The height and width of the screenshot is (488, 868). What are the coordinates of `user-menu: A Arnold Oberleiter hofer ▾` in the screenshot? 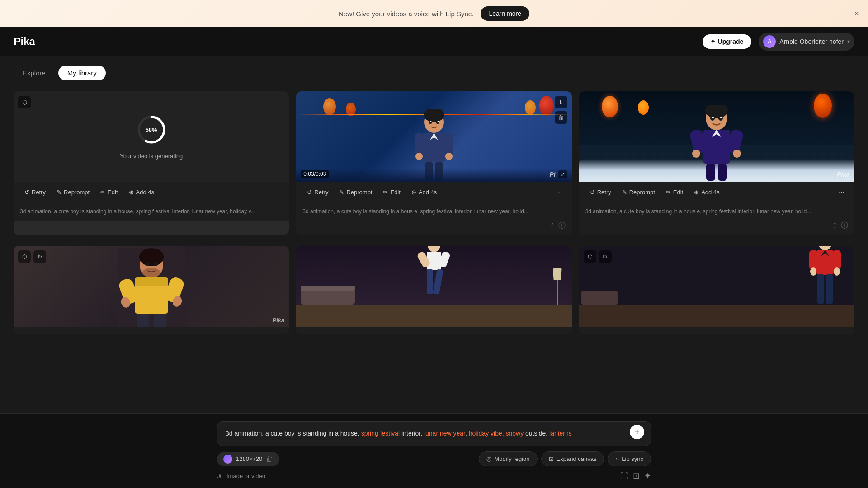 It's located at (807, 42).